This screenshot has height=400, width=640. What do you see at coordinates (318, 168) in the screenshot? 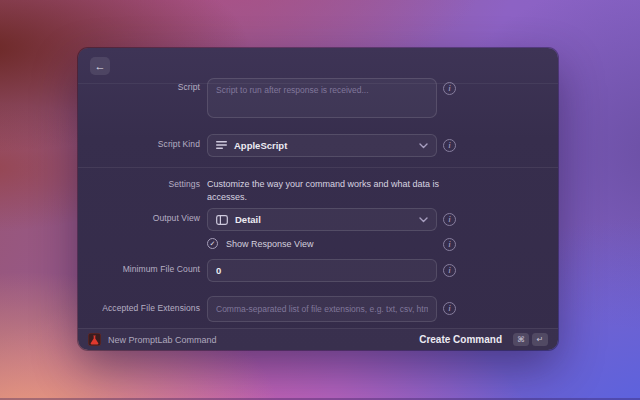
I see `section-divider` at bounding box center [318, 168].